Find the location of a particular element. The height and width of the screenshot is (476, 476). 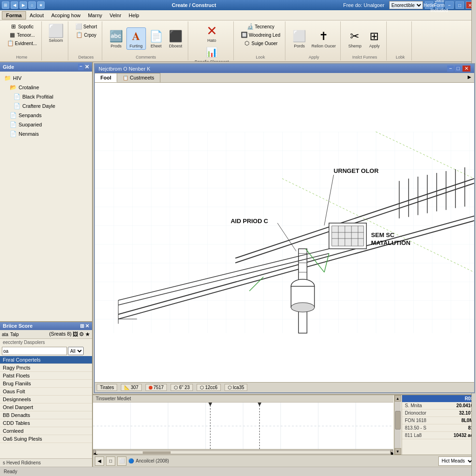

ribbon-group-detaces: ⬜ Sehort 📋 Crpoy Detaces is located at coordinates (86, 41).